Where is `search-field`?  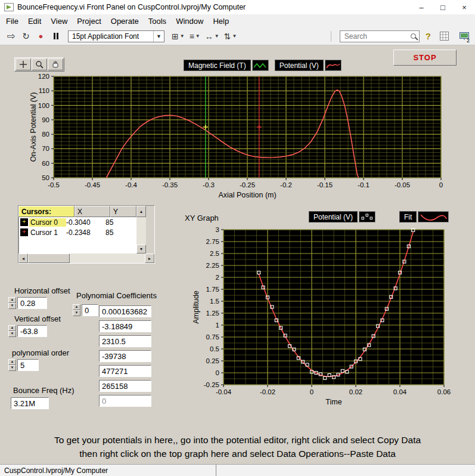
search-field is located at coordinates (380, 36).